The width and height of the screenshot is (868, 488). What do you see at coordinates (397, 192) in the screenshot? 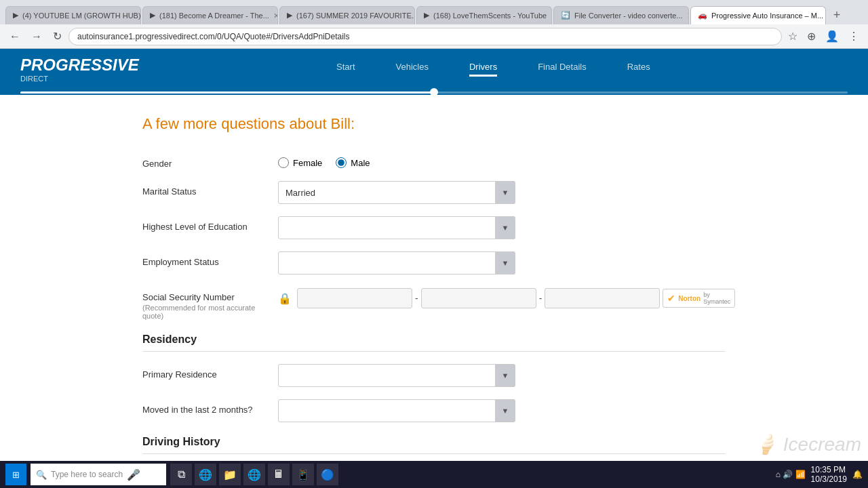
I see `marital-status-select-wrap: Married Single Divorced Widowed Separate…` at bounding box center [397, 192].